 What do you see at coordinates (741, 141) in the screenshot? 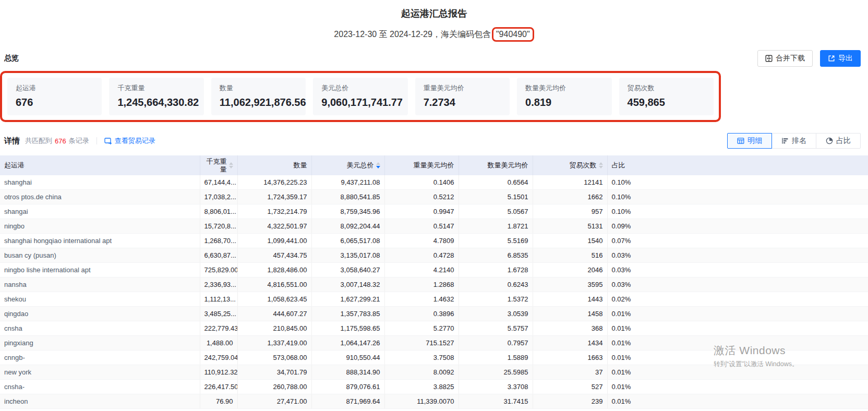
I see `table-icon` at bounding box center [741, 141].